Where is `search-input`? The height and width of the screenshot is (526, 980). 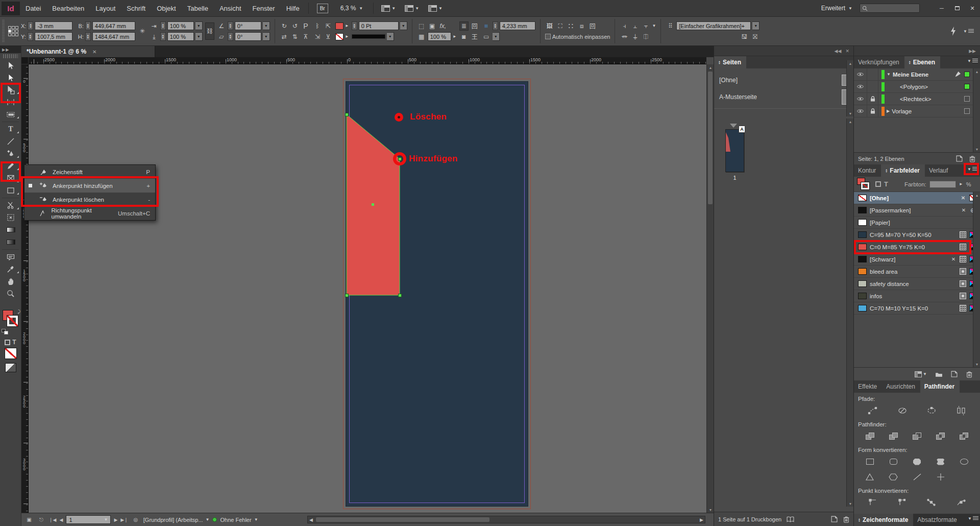 search-input is located at coordinates (890, 8).